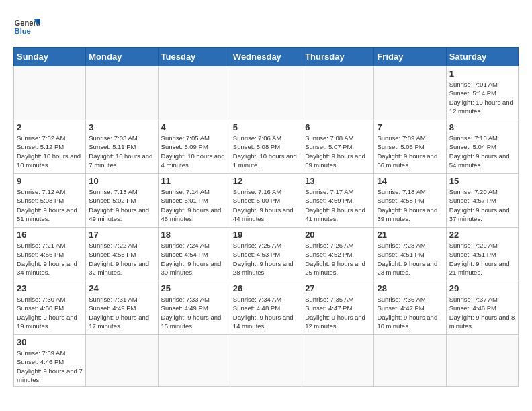 The image size is (532, 411). Describe the element at coordinates (339, 255) in the screenshot. I see `calendar-cell: 20Sunrise: 7:26 AM Sunset: 4:52 PM Dayli…` at that location.